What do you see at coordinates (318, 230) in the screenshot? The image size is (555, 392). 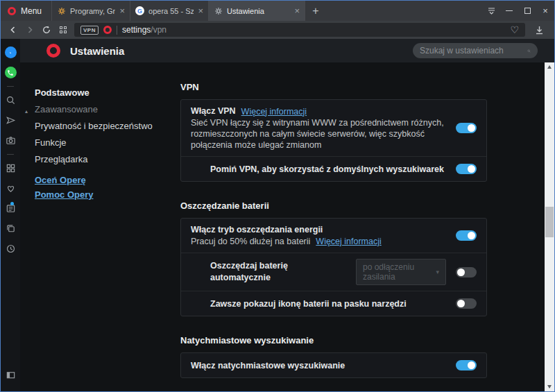 I see `setting-label: Włącz tryb oszczędzania energii` at bounding box center [318, 230].